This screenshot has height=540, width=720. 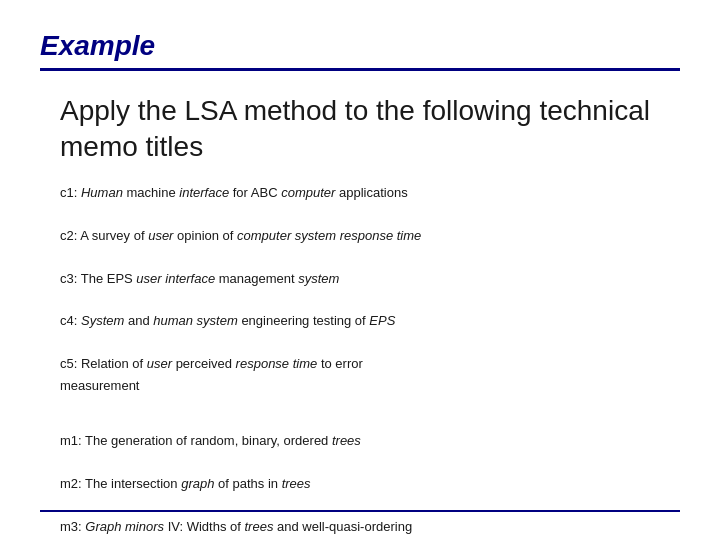 What do you see at coordinates (318, 278) in the screenshot?
I see `item-text: system` at bounding box center [318, 278].